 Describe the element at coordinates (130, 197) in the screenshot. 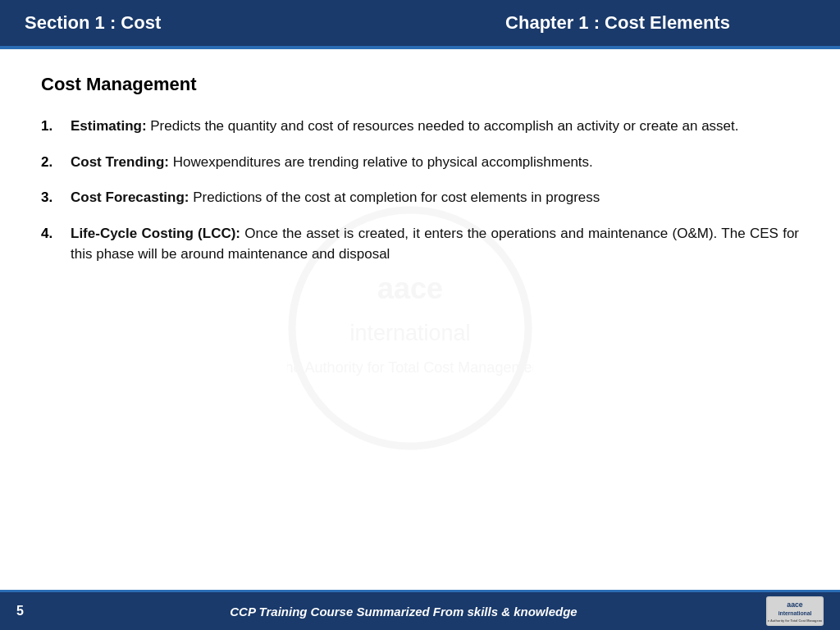

I see `item-label-3: Cost Forecasting:` at that location.